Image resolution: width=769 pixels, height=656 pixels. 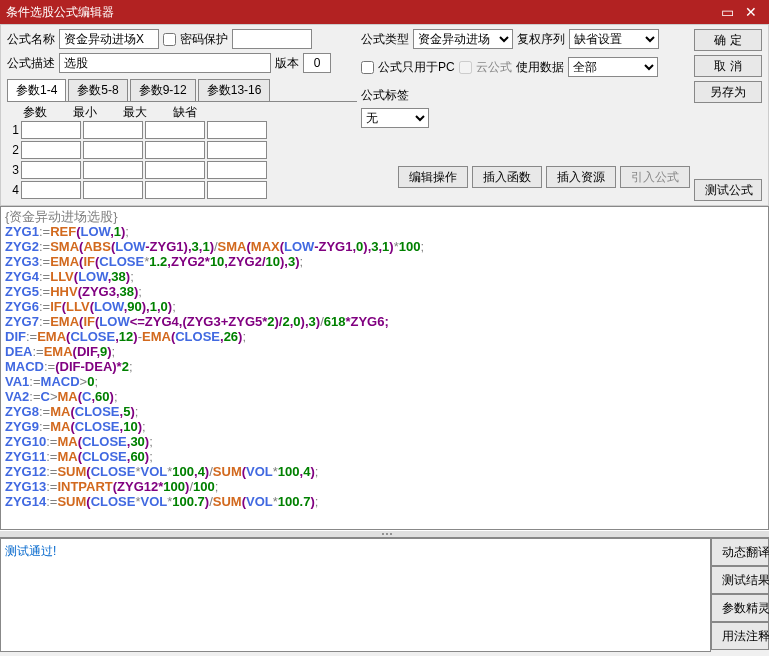 What do you see at coordinates (237, 130) in the screenshot?
I see `param1-def` at bounding box center [237, 130].